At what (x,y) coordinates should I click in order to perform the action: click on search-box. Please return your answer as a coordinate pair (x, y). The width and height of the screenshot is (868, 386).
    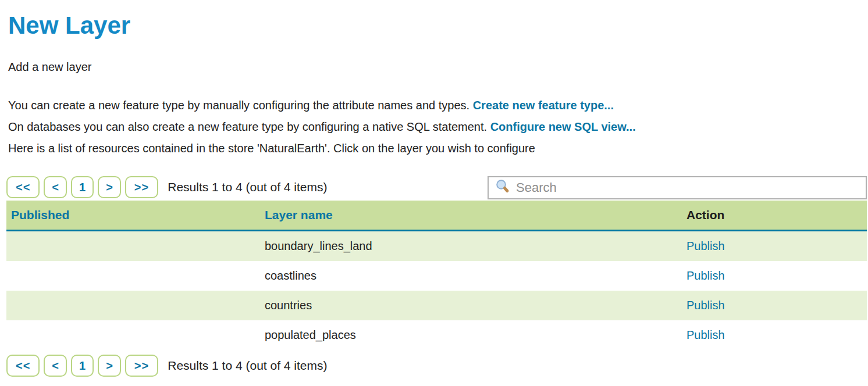
    Looking at the image, I should click on (677, 188).